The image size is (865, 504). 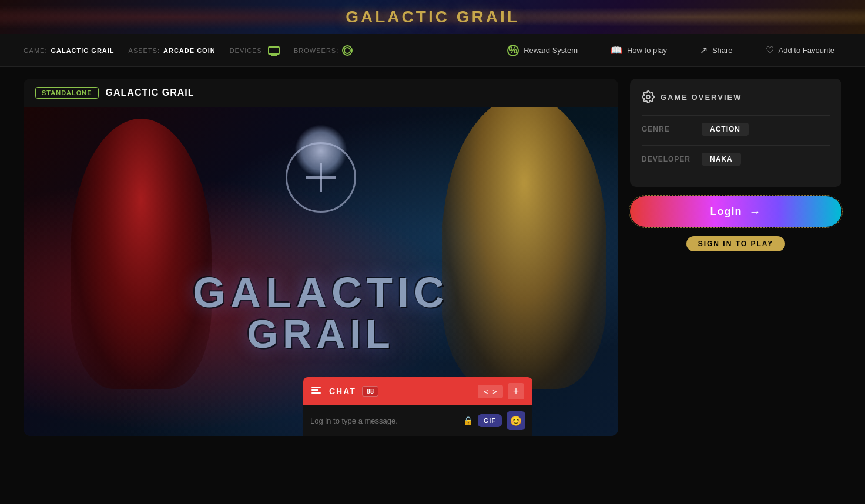 What do you see at coordinates (736, 165) in the screenshot?
I see `right-sidebar: GAME OVERVIEW GENRE ACTION DEVELOPER NAK…` at bounding box center [736, 165].